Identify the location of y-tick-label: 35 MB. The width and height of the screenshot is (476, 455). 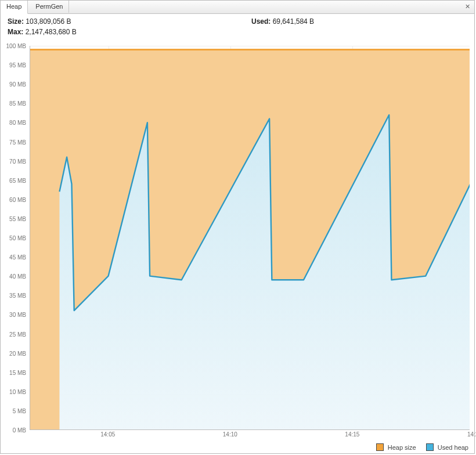
(17, 296).